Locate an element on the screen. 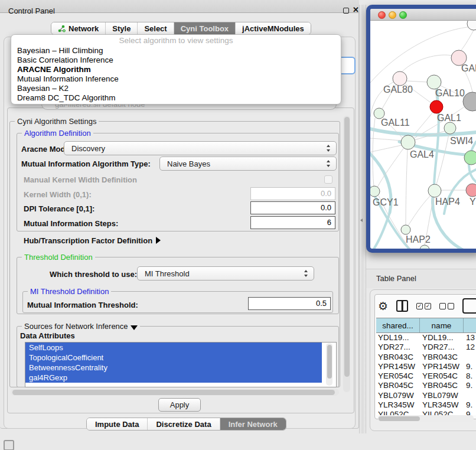  page-icon is located at coordinates (469, 306).